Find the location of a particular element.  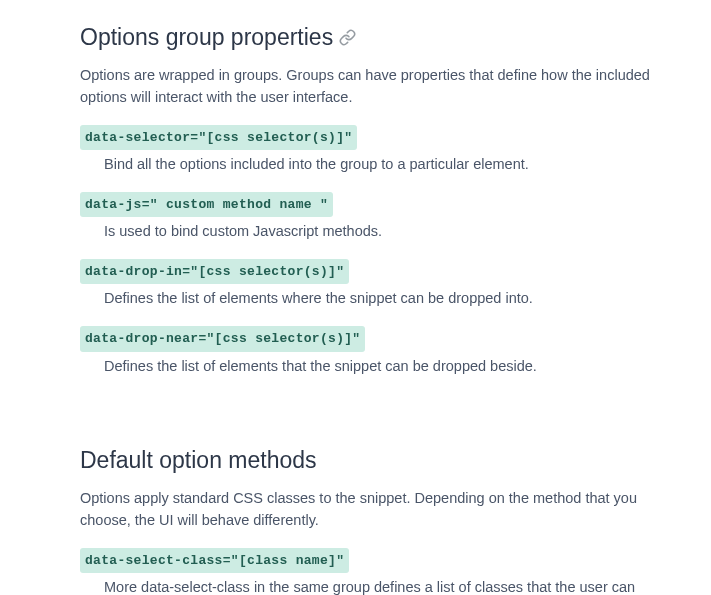

property-desc: Defines the list of elements where the s… is located at coordinates (384, 298).